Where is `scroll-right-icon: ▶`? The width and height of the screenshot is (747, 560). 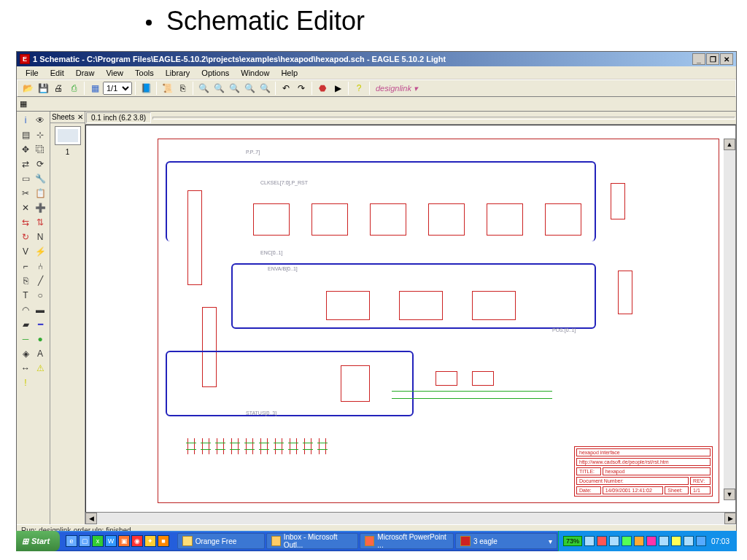 scroll-right-icon: ▶ is located at coordinates (730, 518).